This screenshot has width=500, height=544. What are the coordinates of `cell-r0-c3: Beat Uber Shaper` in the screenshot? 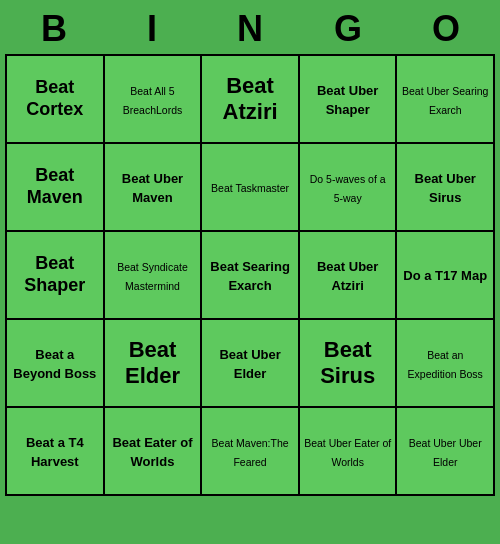 It's located at (348, 99).